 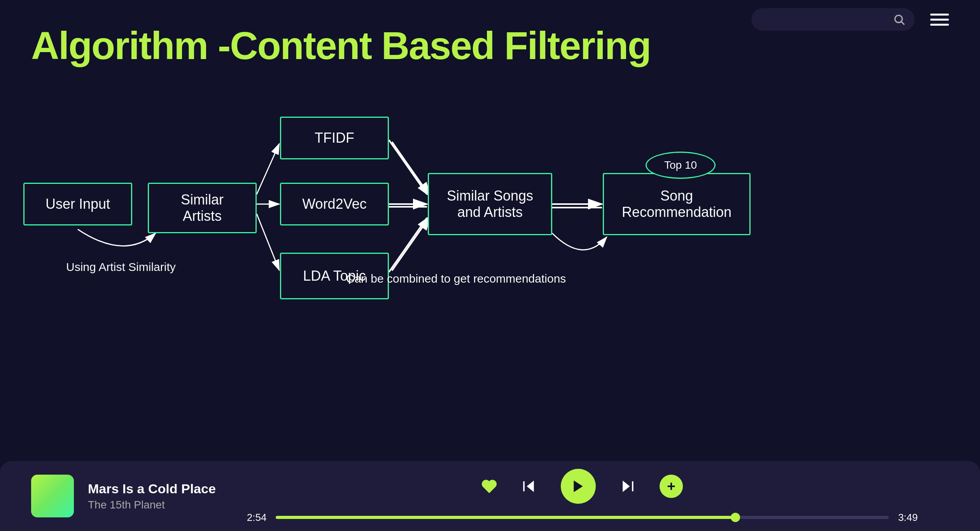 I want to click on oval-top10: Top 10, so click(x=681, y=165).